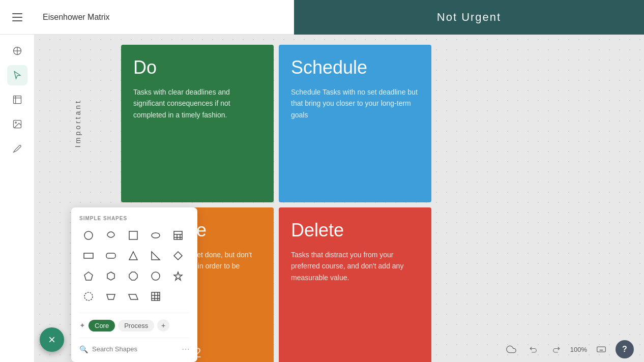 This screenshot has width=644, height=362. Describe the element at coordinates (355, 124) in the screenshot. I see `quadrant-schedule: Schedule Schedule Tasks with no set dead…` at that location.